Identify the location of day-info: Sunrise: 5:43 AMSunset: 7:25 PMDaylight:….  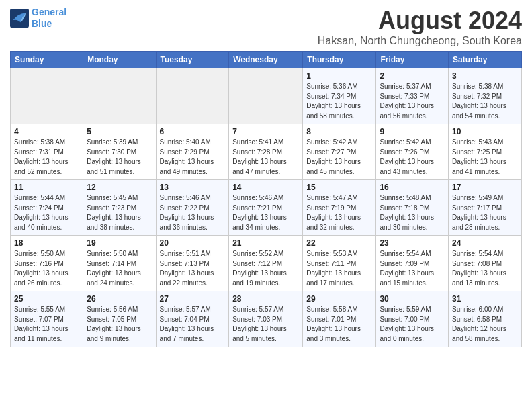
(485, 157).